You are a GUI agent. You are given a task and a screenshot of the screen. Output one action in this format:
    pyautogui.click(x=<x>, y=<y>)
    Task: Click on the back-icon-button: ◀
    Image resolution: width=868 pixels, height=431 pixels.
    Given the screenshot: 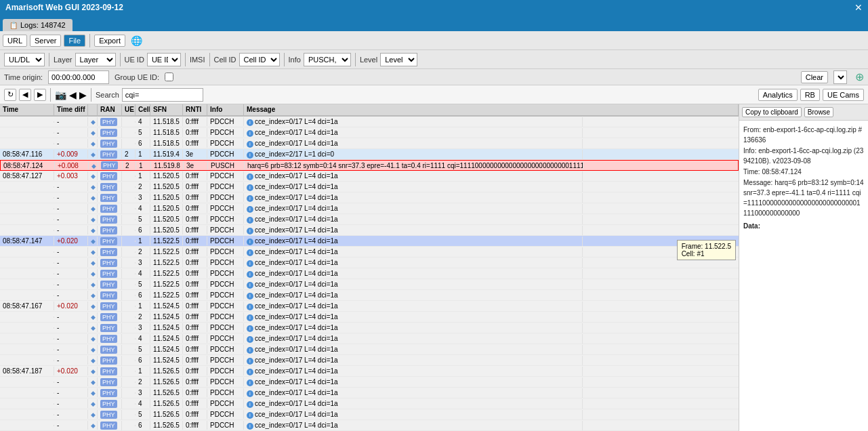 What is the action you would take?
    pyautogui.click(x=25, y=95)
    